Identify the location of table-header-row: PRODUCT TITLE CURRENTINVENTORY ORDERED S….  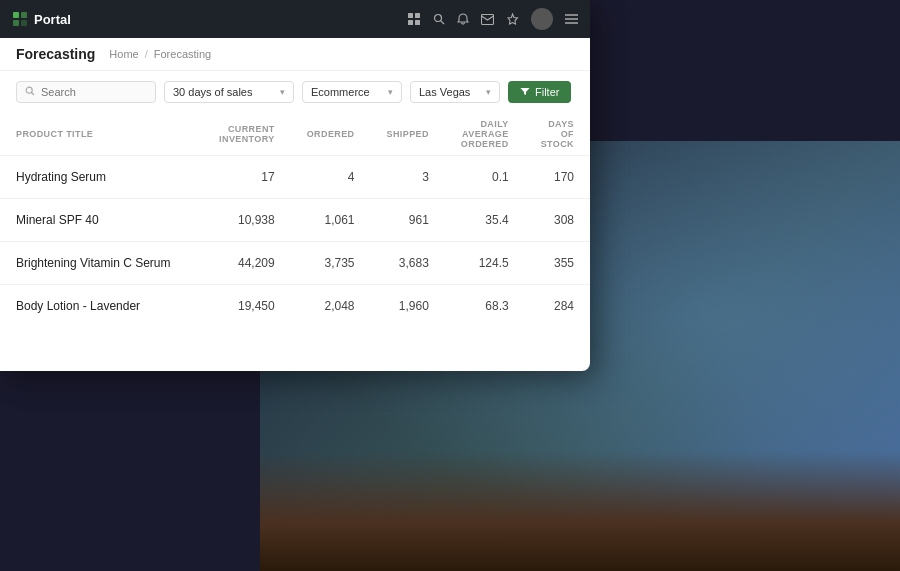
(295, 134).